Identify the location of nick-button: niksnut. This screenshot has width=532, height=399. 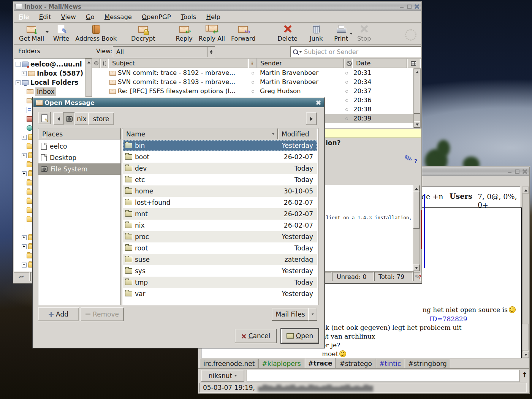
(223, 376).